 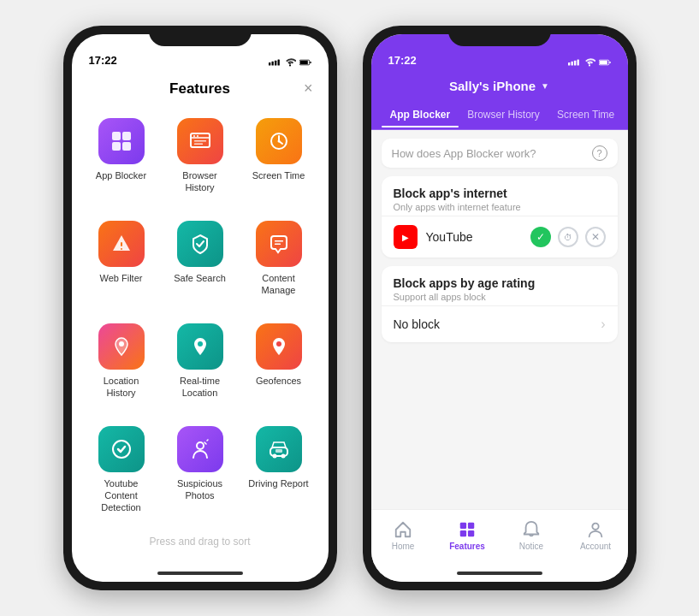 I want to click on nav-notice-label: Notice, so click(x=531, y=546).